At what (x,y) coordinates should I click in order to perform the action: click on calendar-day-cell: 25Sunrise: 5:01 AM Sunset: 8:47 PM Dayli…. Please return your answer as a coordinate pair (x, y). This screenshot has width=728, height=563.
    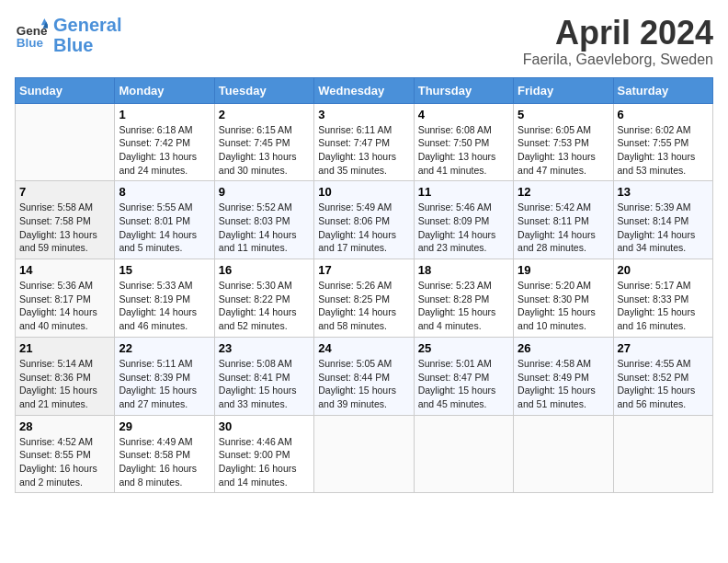
    Looking at the image, I should click on (463, 375).